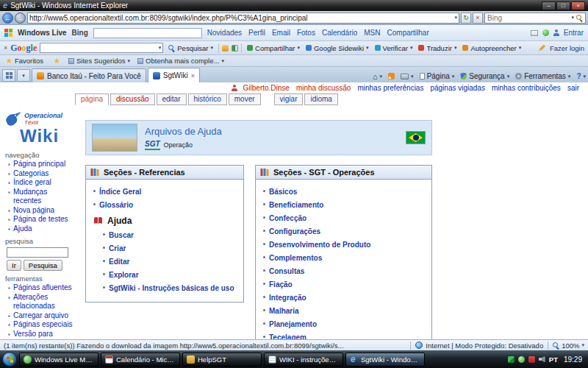 This screenshot has height=368, width=588. I want to click on stop-button: ×, so click(478, 18).